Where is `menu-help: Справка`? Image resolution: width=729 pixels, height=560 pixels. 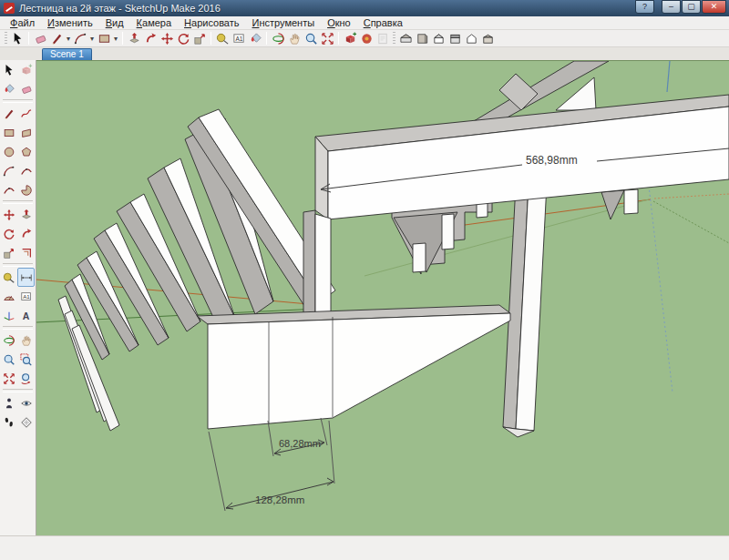
menu-help: Справка is located at coordinates (383, 23).